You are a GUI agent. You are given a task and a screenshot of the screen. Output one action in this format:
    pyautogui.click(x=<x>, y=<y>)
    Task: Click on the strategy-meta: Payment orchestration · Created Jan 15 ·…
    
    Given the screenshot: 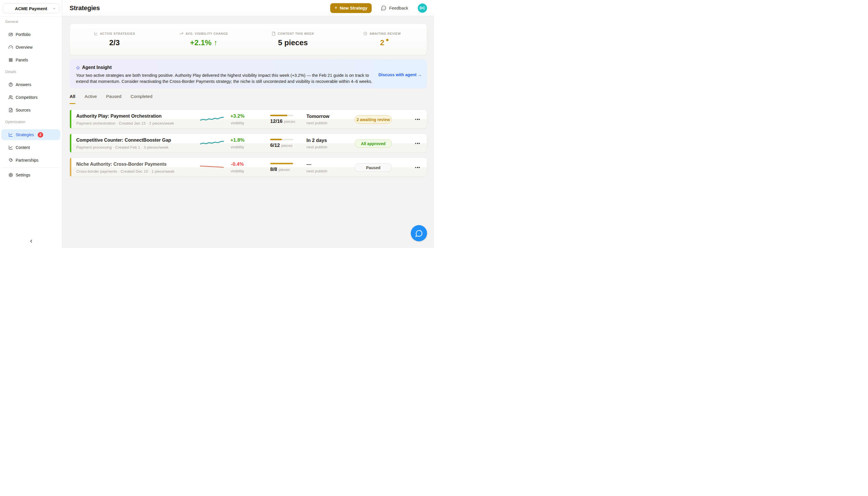 What is the action you would take?
    pyautogui.click(x=125, y=123)
    